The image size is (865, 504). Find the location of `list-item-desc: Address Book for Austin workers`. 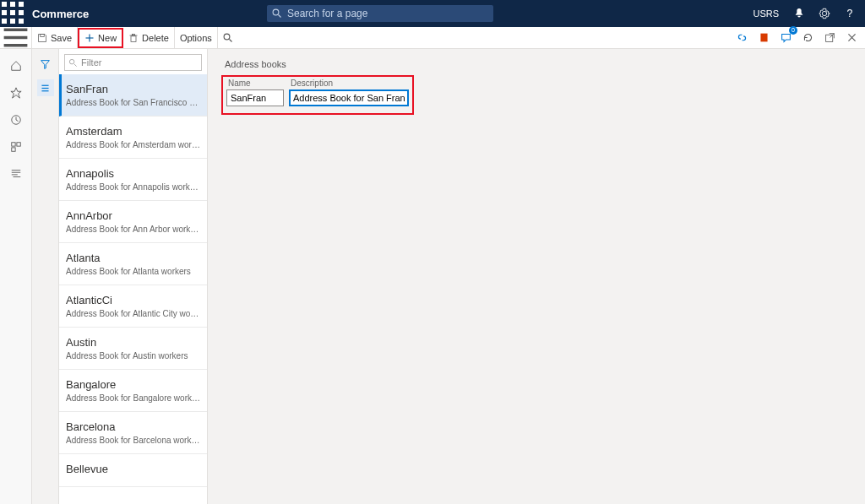

list-item-desc: Address Book for Austin workers is located at coordinates (133, 356).